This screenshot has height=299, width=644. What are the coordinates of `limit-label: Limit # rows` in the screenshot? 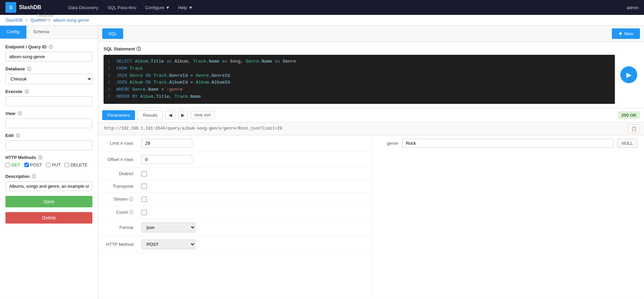 It's located at (120, 143).